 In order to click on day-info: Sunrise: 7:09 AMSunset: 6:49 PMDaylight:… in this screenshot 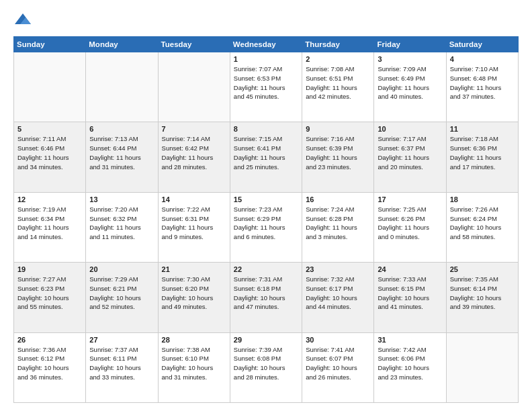, I will do `click(410, 83)`.